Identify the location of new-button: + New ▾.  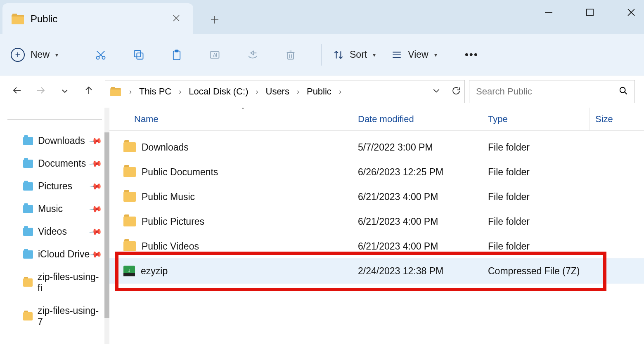
(35, 55).